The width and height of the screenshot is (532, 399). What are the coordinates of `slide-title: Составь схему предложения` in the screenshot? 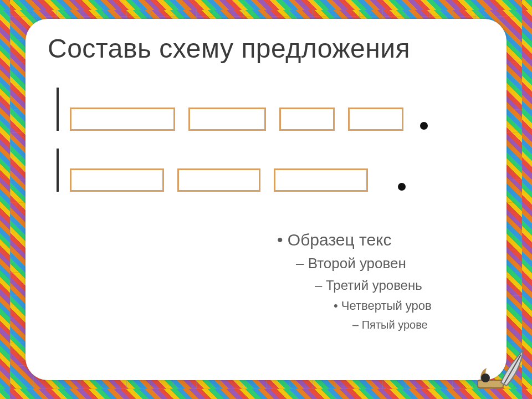 It's located at (266, 49).